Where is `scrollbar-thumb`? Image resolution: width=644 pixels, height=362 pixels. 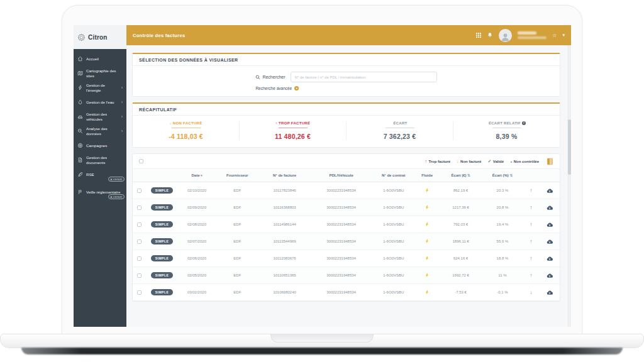 scrollbar-thumb is located at coordinates (570, 147).